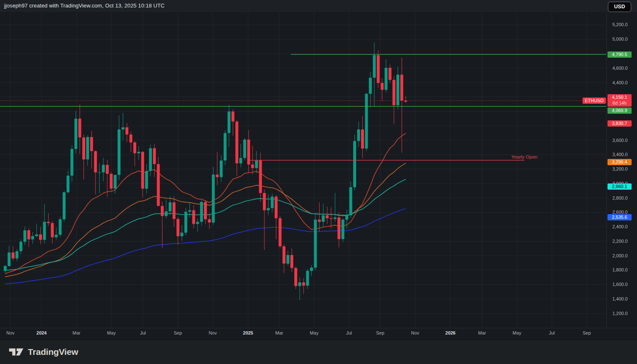  I want to click on price-label-ma-slowest: 2,535.6, so click(620, 217).